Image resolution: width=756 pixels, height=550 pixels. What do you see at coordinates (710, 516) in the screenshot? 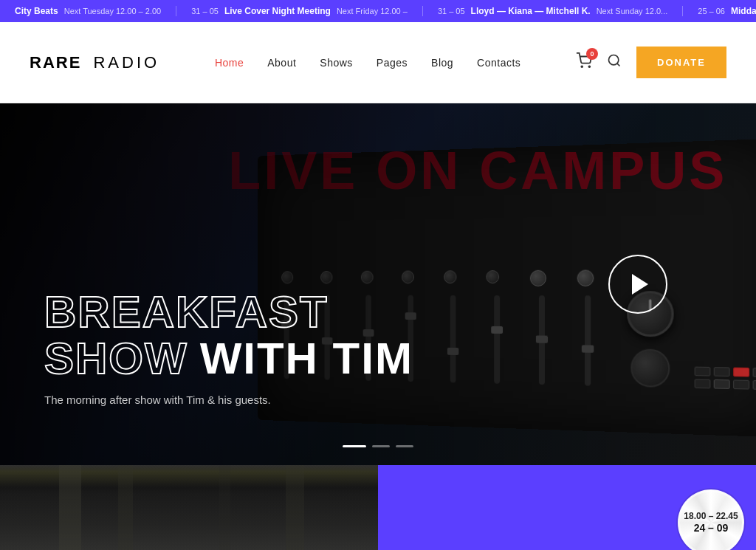
I see `badge-time: 18.00 – 22.45` at bounding box center [710, 516].